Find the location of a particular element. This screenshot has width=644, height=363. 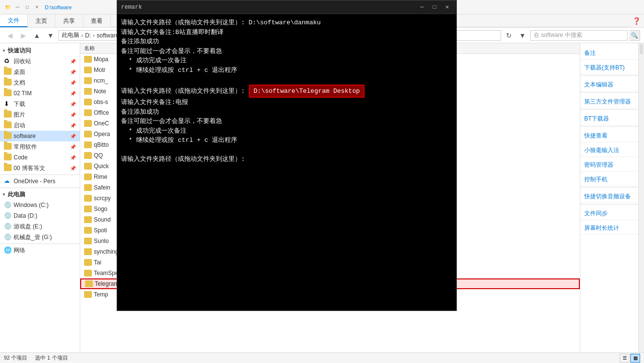

this-pc-label: 此电脑 is located at coordinates (17, 194).